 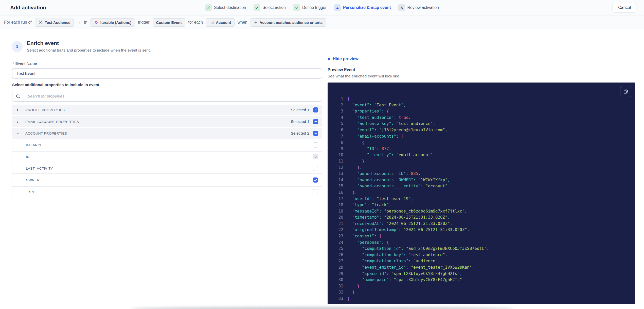 What do you see at coordinates (423, 8) in the screenshot?
I see `step-label: Review activation` at bounding box center [423, 8].